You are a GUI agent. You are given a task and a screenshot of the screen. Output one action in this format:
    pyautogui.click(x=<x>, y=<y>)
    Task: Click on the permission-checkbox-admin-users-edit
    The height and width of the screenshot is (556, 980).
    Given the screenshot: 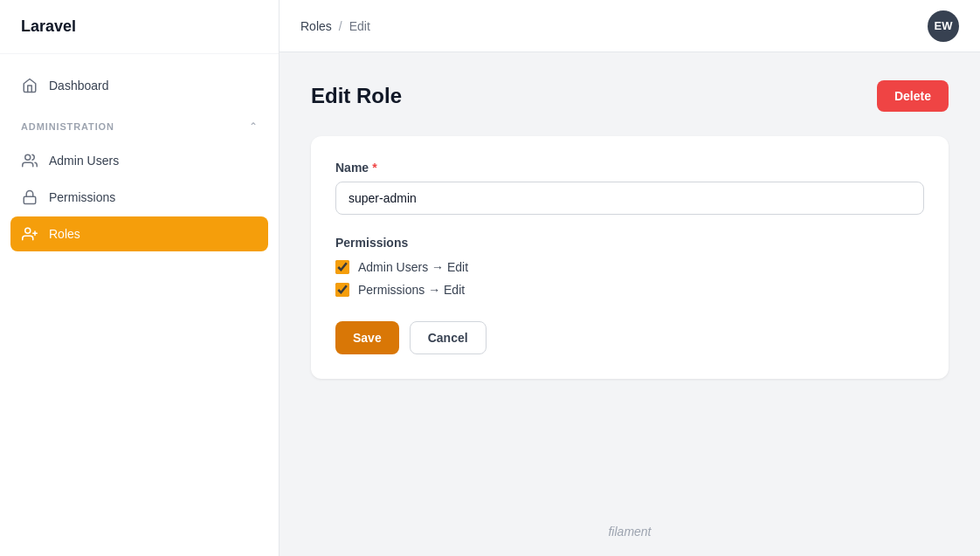 What is the action you would take?
    pyautogui.click(x=342, y=267)
    